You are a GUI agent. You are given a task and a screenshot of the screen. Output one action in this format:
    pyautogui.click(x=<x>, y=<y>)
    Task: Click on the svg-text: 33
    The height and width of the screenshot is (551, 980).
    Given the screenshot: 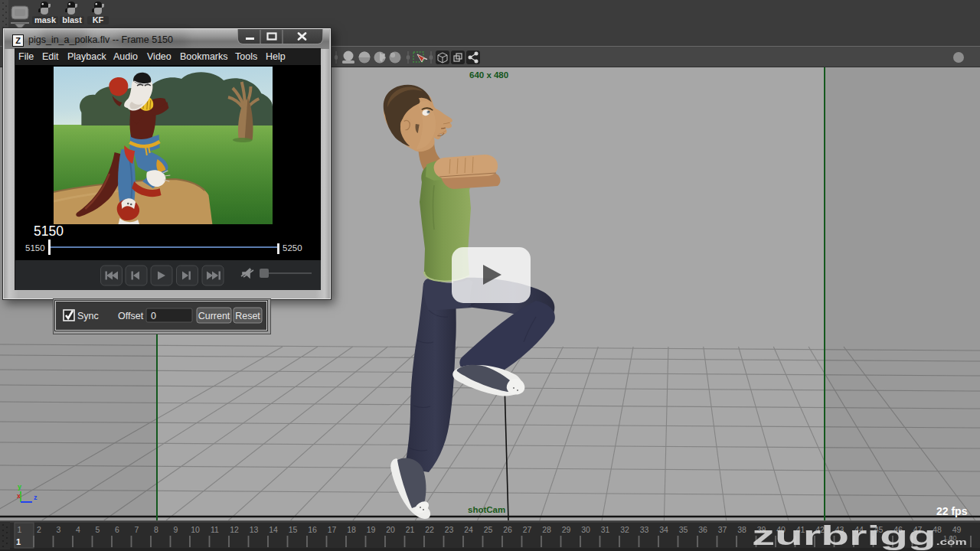 What is the action you would take?
    pyautogui.click(x=645, y=530)
    